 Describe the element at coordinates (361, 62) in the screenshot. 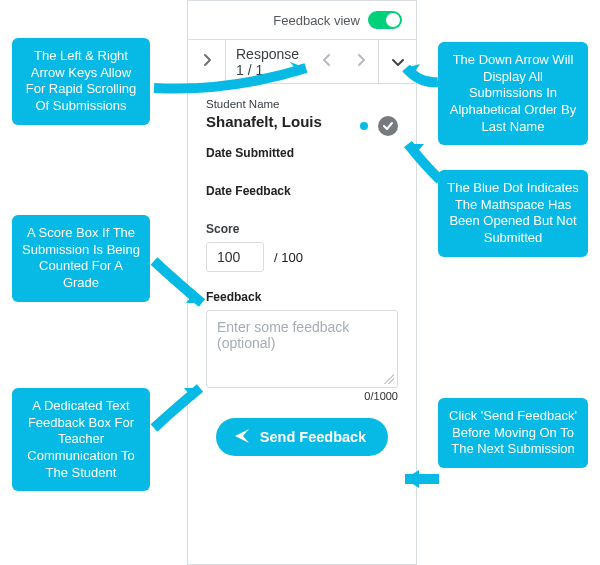

I see `chevron-right-icon` at that location.